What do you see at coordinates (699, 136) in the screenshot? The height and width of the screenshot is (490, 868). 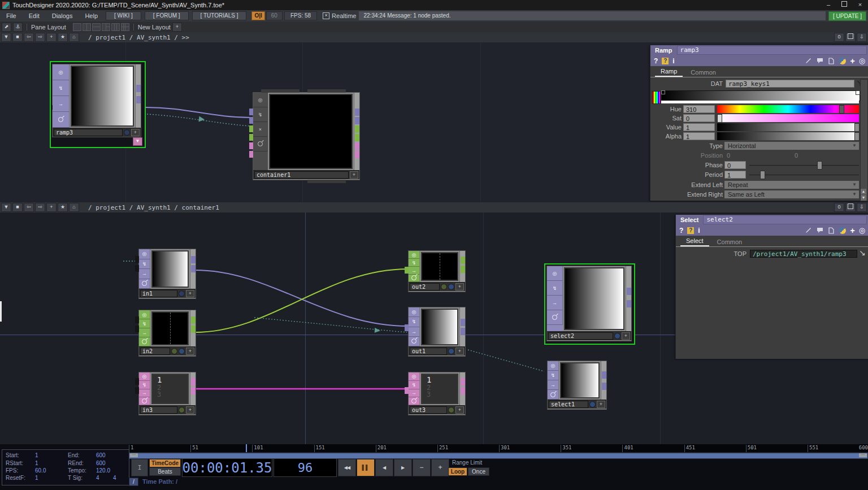 I see `alpha-field: 1` at bounding box center [699, 136].